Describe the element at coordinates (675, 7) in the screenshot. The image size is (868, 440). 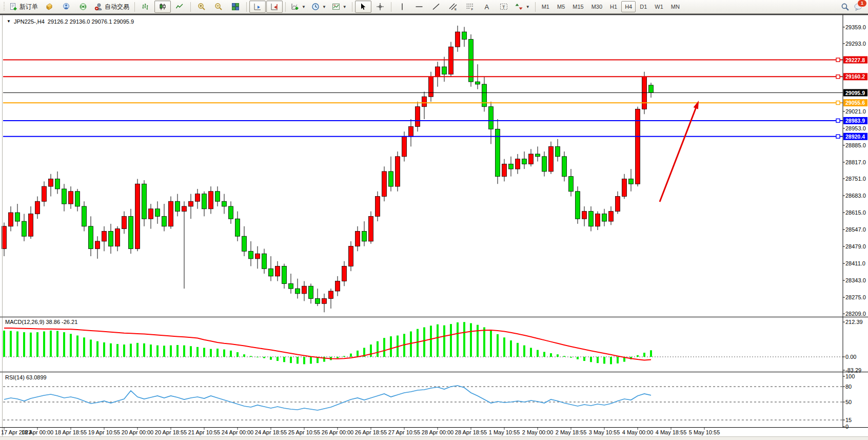
I see `timeframe-mn-button: MN` at that location.